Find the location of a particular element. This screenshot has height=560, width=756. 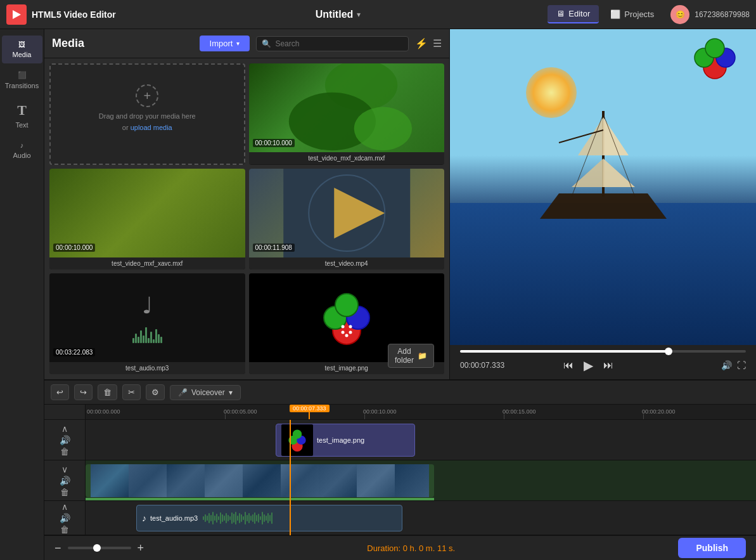

track-ctrl-audio: ∧ 🔊 🗑 is located at coordinates (65, 518).